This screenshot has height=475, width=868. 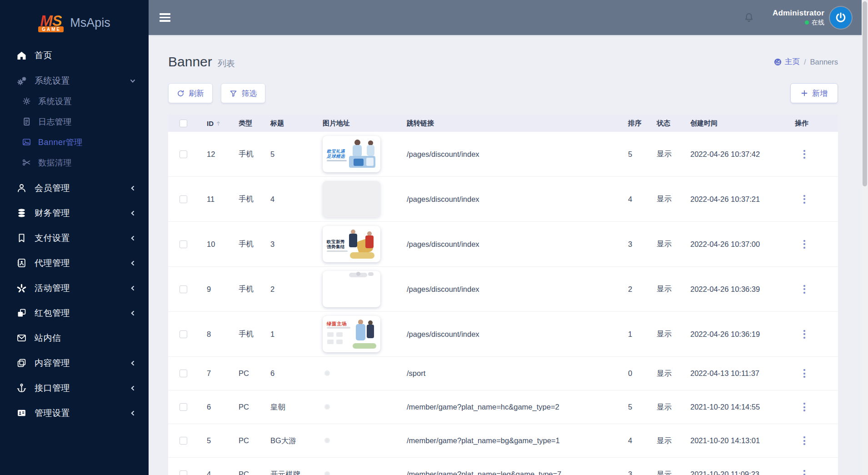 I want to click on sidebar-nav: 首页 系统设置 系统设置, so click(x=75, y=235).